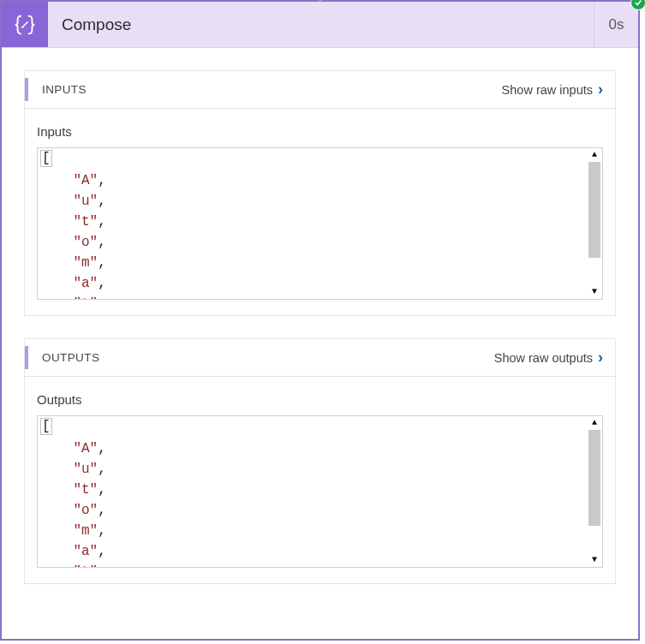  Describe the element at coordinates (552, 89) in the screenshot. I see `show-raw-inputs-link: Show raw inputs ›` at that location.